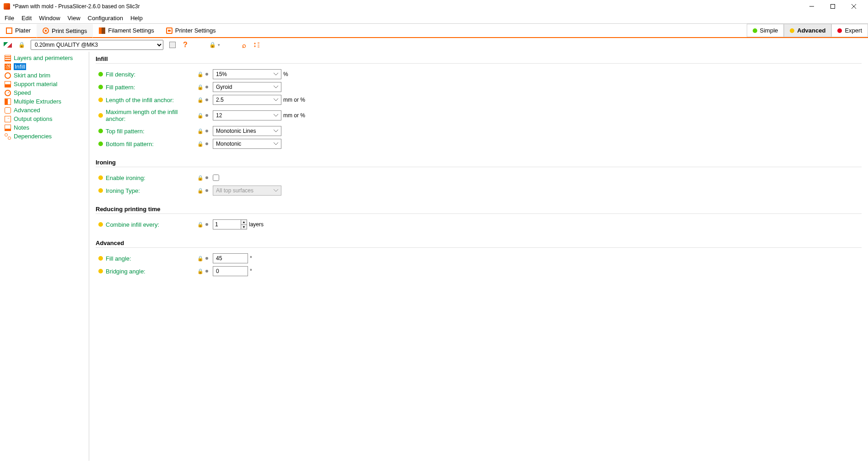 This screenshot has height=464, width=868. Describe the element at coordinates (8, 128) in the screenshot. I see `notes-icon` at that location.